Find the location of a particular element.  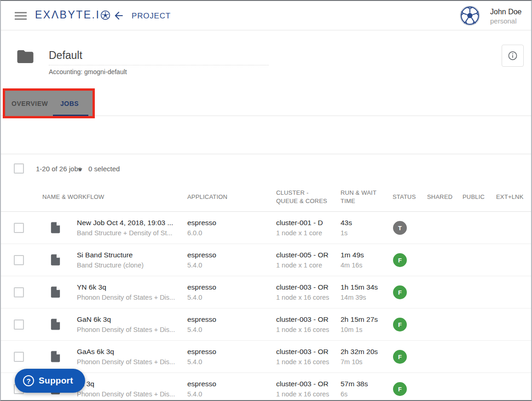

table-row: Si Band Structure Band Structure (clone)… is located at coordinates (266, 260).